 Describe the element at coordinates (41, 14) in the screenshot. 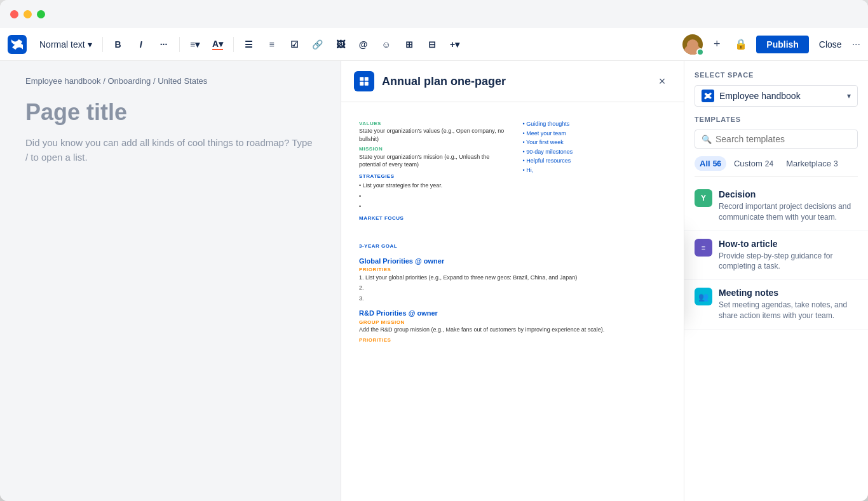

I see `maximize-window-button` at that location.